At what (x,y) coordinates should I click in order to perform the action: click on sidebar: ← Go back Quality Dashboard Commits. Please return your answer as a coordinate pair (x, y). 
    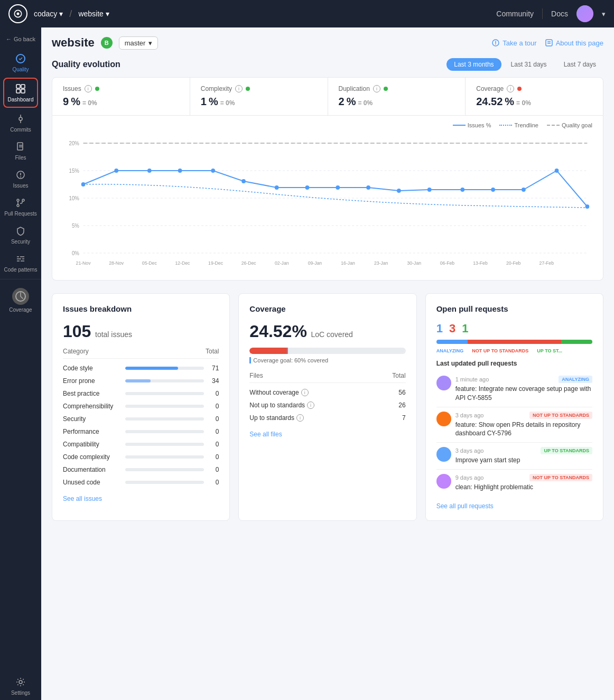
    Looking at the image, I should click on (21, 363).